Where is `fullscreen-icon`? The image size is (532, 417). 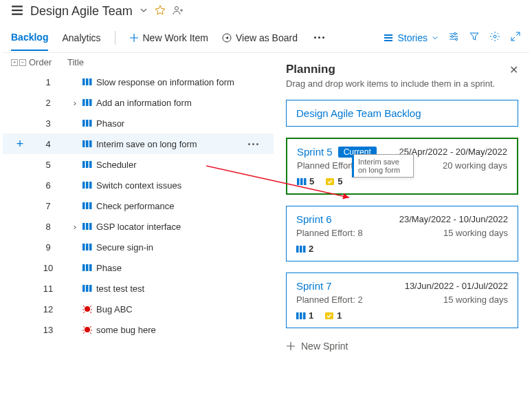
fullscreen-icon is located at coordinates (516, 37).